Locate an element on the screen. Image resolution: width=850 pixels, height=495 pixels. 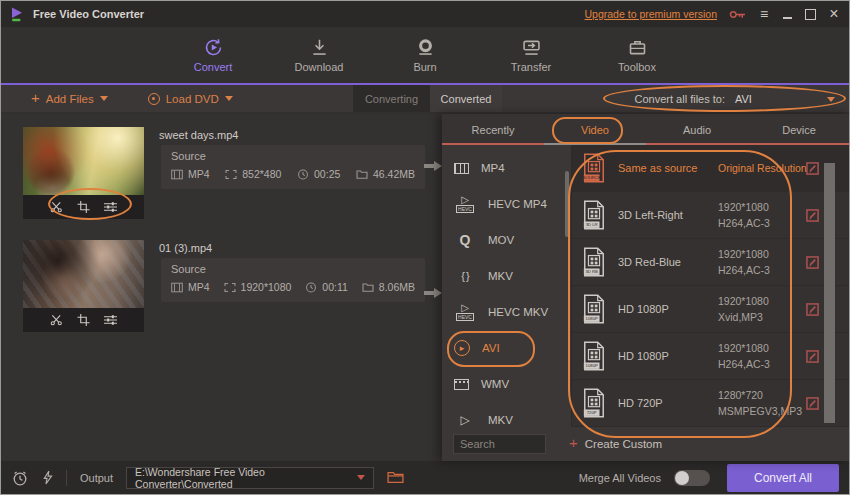
output-path-dropdown: E:\Wondershare Free Video Converter\Conv… is located at coordinates (250, 478).